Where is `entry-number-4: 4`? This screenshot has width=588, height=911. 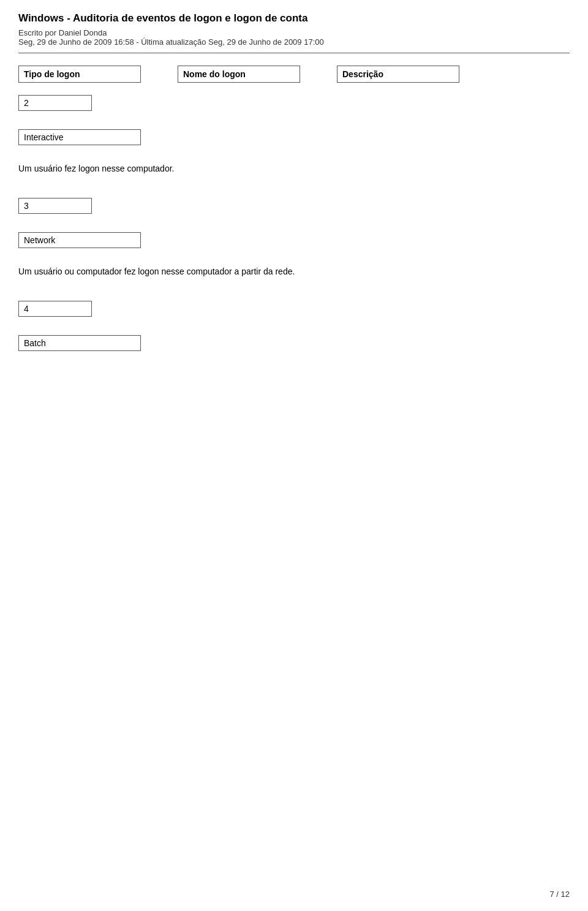
entry-number-4: 4 is located at coordinates (55, 309).